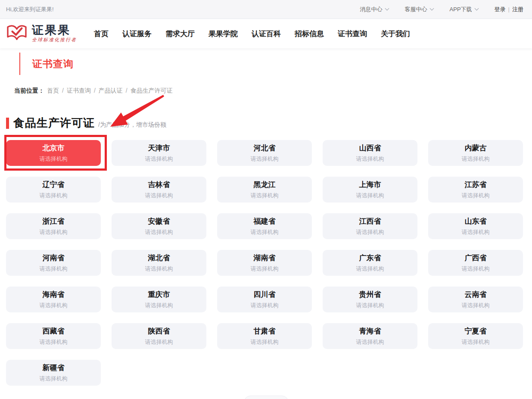 Image resolution: width=532 pixels, height=399 pixels. What do you see at coordinates (53, 64) in the screenshot?
I see `page-title: 证书查询` at bounding box center [53, 64].